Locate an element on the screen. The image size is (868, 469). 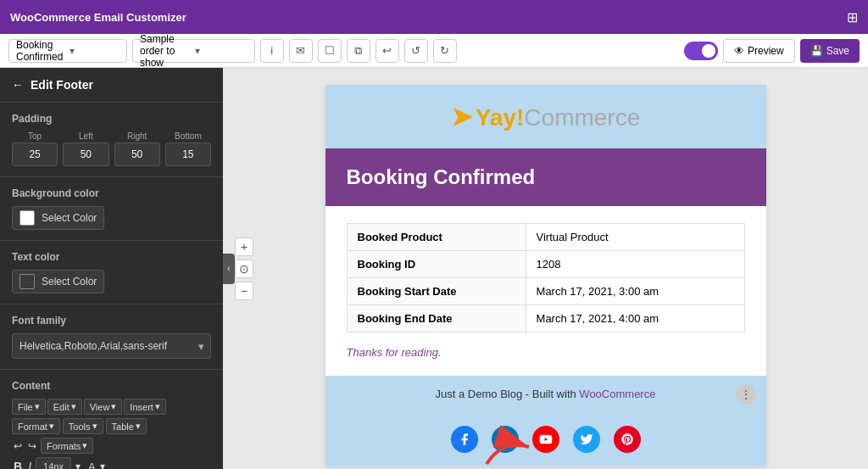
padding-top-input is located at coordinates (35, 154).